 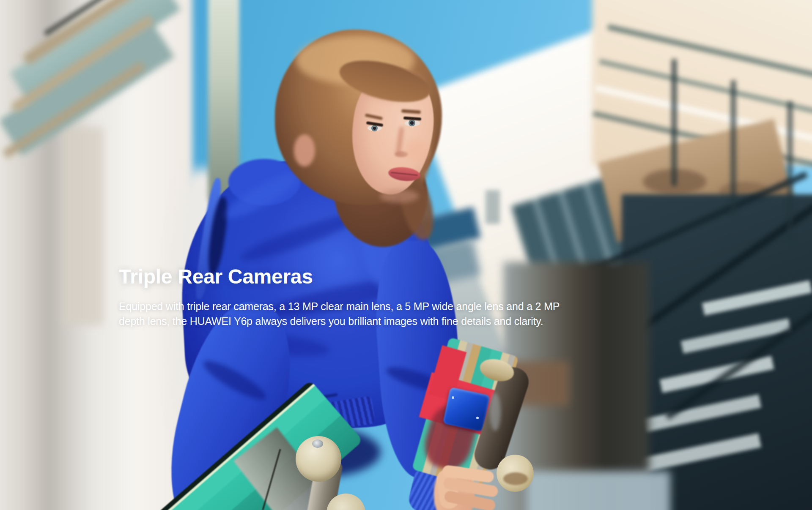 I want to click on section-description: Equipped with triple rear cameras, a 13 …, so click(x=339, y=314).